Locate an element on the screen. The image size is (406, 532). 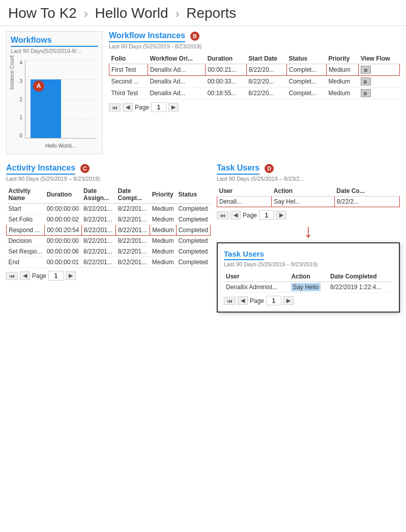
breadcrumb-sep-1: › is located at coordinates (86, 13).